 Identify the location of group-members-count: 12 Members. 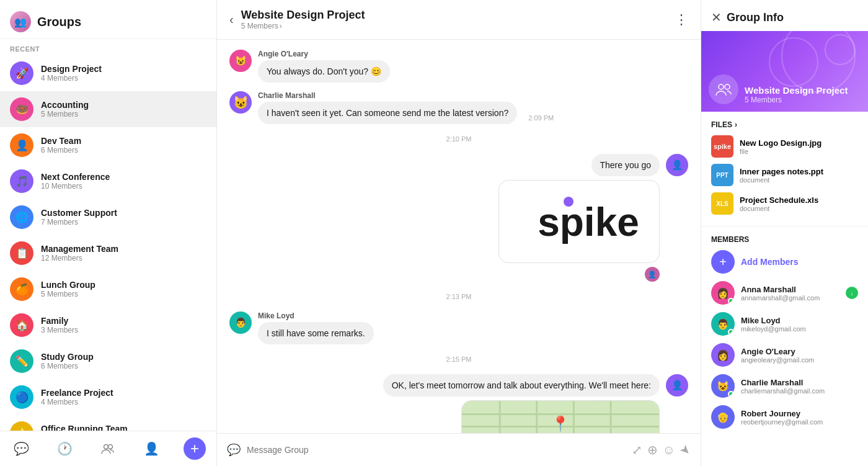
(124, 258).